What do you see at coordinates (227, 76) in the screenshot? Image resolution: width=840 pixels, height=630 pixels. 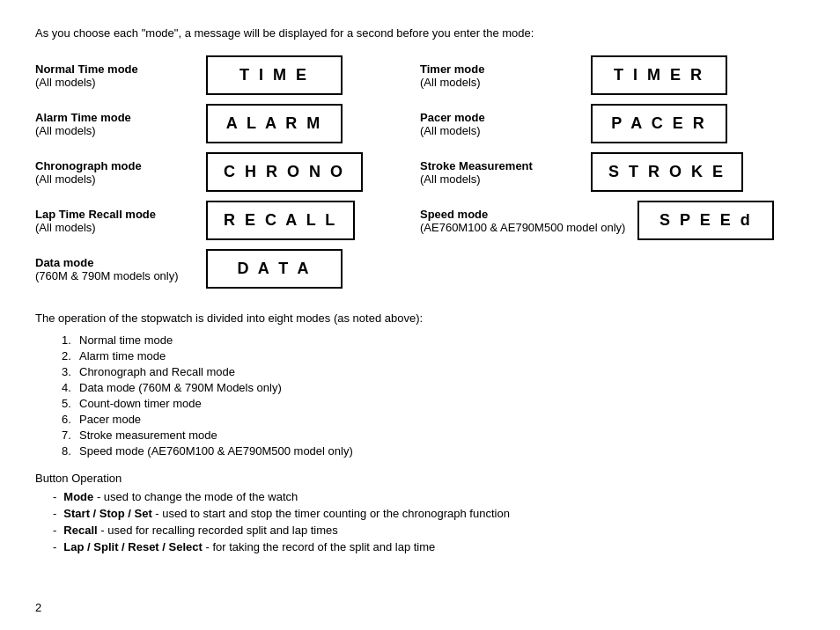 I see `mode-row-left-0: Normal Time mode(All models)T I M E` at bounding box center [227, 76].